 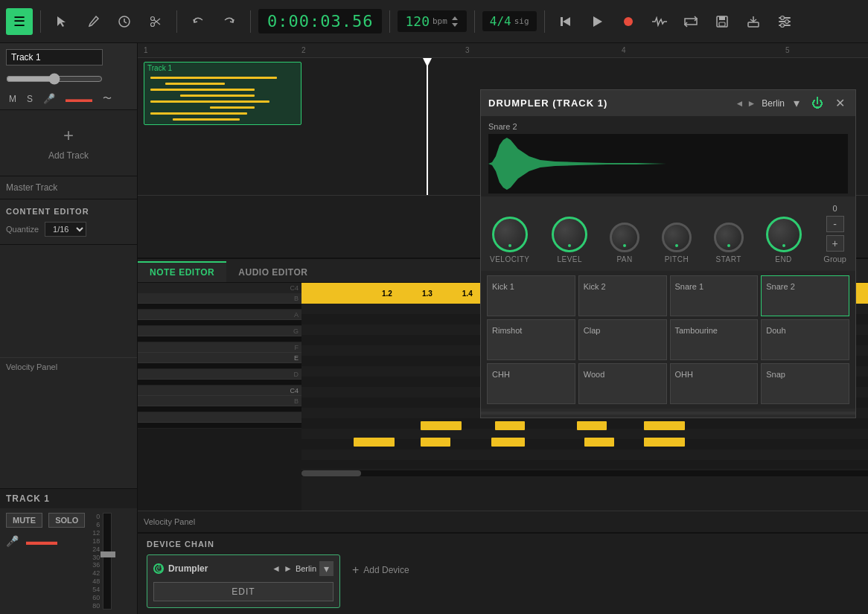 What do you see at coordinates (729, 237) in the screenshot?
I see `knob-start-control` at bounding box center [729, 237].